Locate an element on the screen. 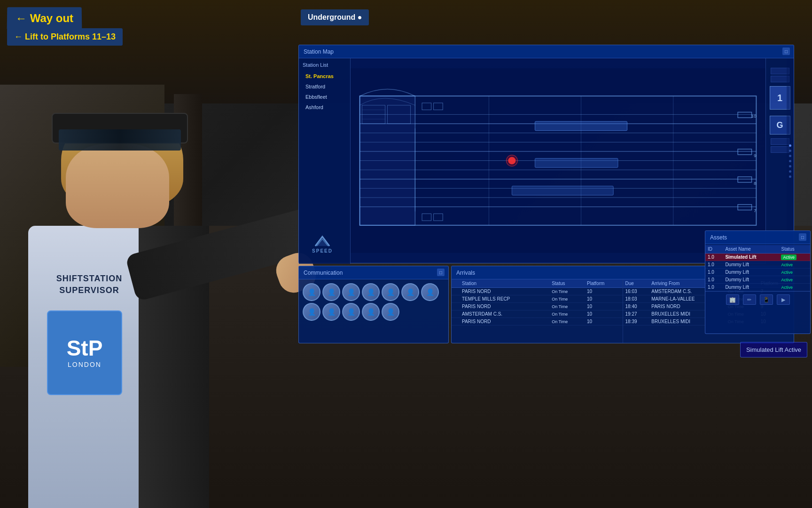 This screenshot has height=508, width=812. speed-icon-svg is located at coordinates (322, 241).